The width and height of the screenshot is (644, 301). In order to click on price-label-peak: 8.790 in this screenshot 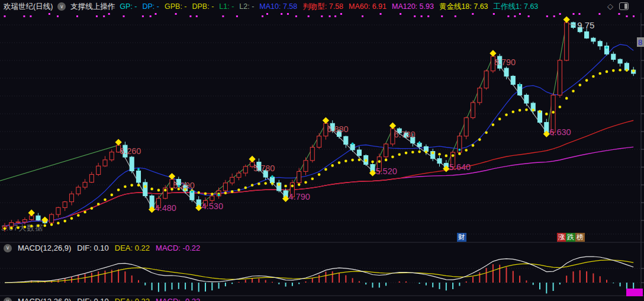, I will do `click(505, 62)`.